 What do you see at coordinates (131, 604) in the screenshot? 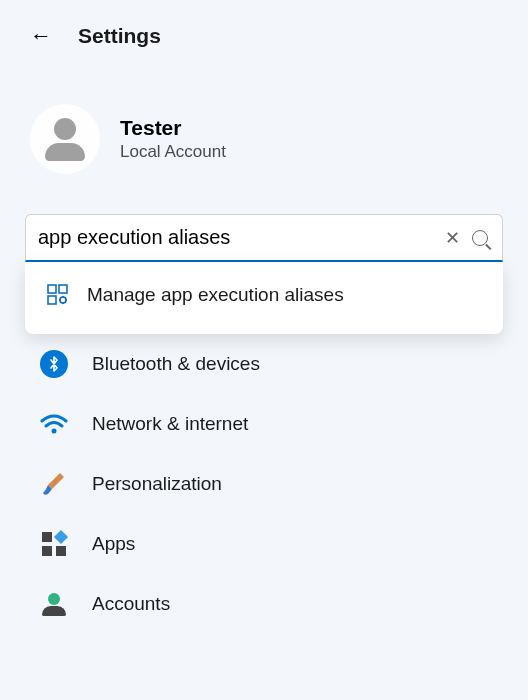
I see `nav-label: Accounts` at bounding box center [131, 604].